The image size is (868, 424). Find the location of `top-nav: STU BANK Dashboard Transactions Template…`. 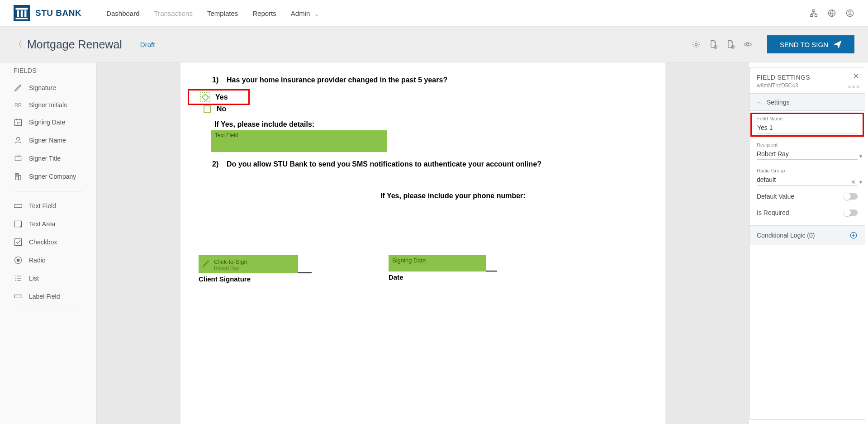

top-nav: STU BANK Dashboard Transactions Template… is located at coordinates (434, 14).